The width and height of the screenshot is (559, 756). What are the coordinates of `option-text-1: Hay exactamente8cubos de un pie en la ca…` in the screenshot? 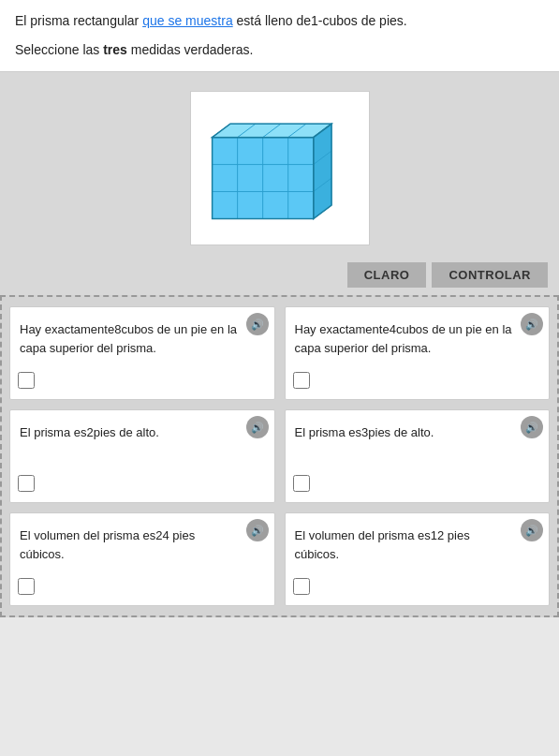 It's located at (142, 355).